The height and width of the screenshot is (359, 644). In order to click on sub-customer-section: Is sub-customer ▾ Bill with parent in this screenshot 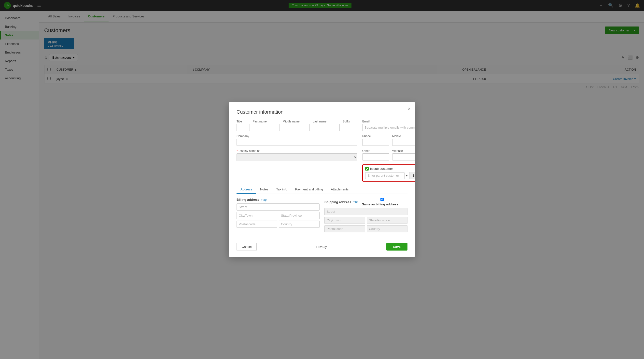, I will do `click(389, 173)`.